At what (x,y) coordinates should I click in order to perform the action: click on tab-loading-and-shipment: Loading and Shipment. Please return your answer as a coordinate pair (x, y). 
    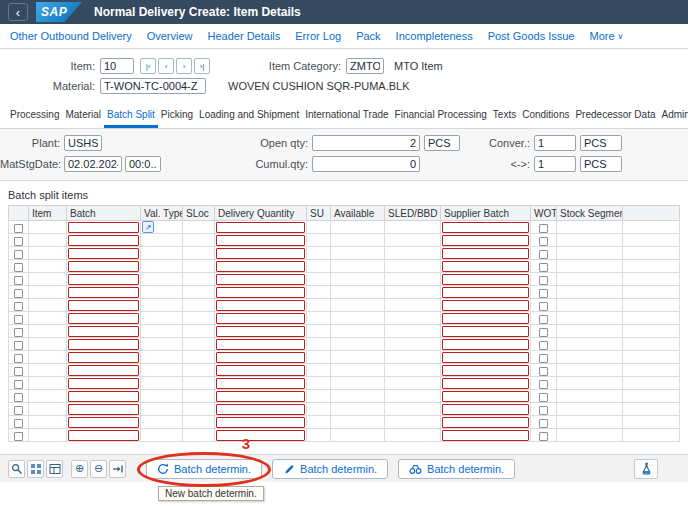
    Looking at the image, I should click on (249, 116).